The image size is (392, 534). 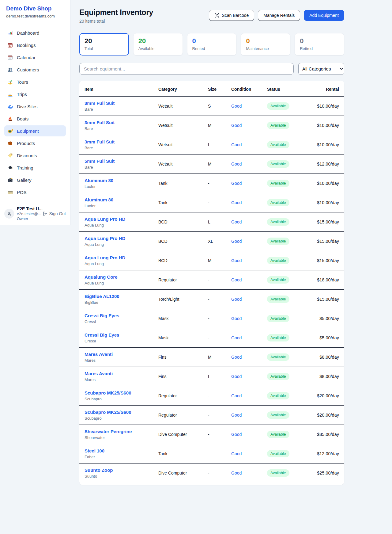 I want to click on item-name-link: BigBlue AL1200, so click(x=119, y=296).